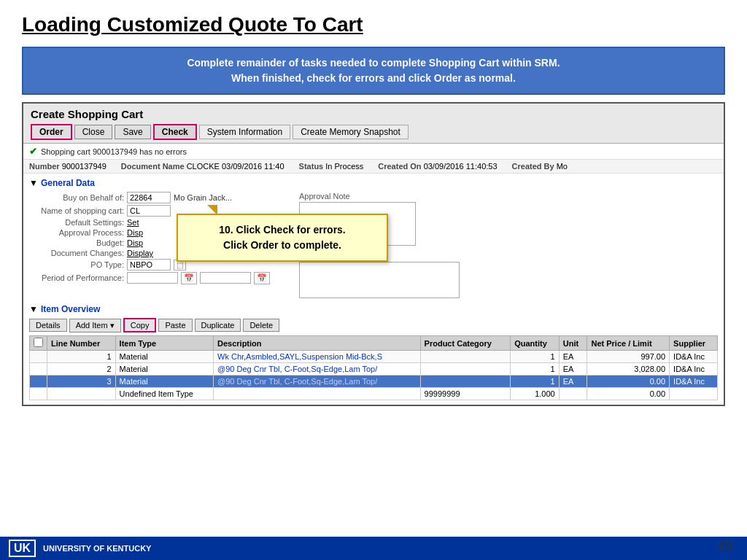 This screenshot has width=747, height=560. Describe the element at coordinates (34, 183) in the screenshot. I see `collapse-icon: ▼` at that location.